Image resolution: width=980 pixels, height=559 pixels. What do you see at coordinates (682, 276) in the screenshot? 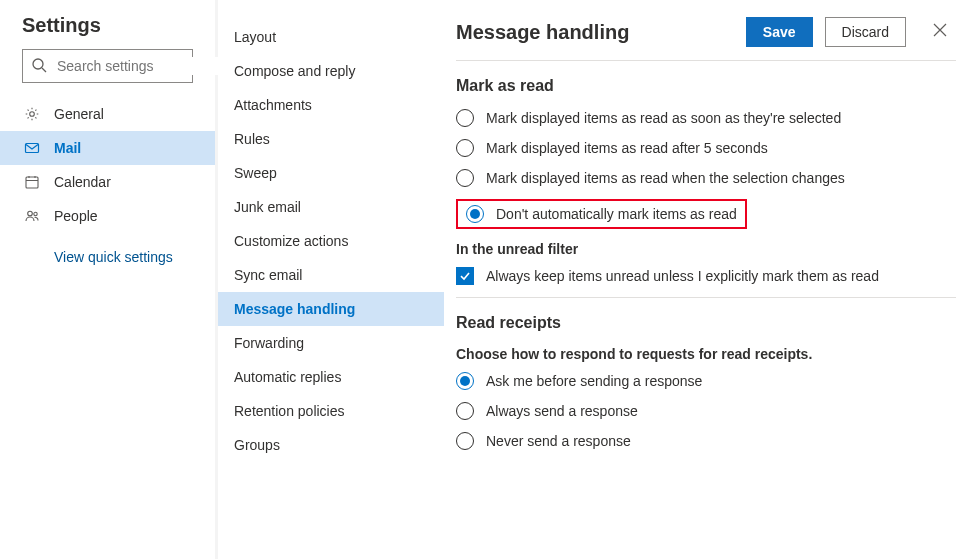
I see `option-label: Always keep items unread unless I explic…` at bounding box center [682, 276].